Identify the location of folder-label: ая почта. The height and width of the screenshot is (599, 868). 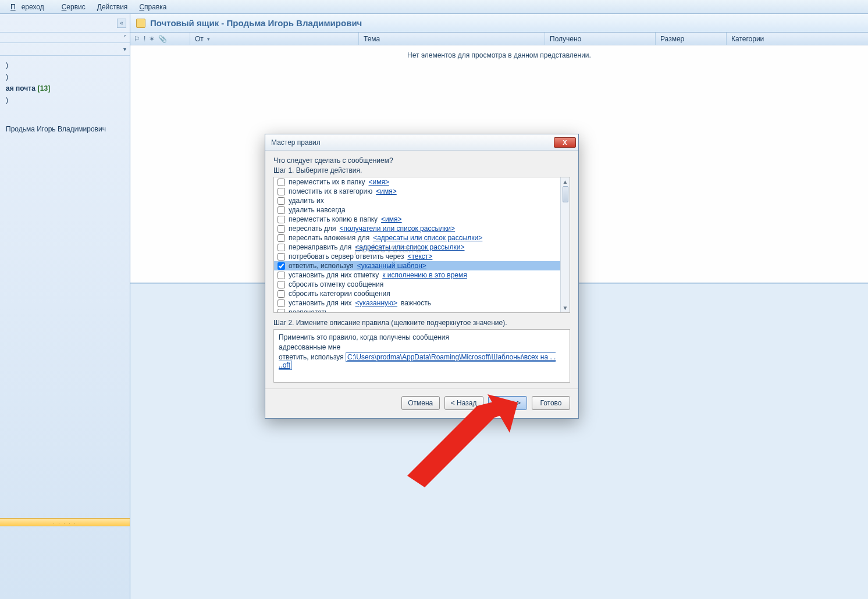
(21, 88).